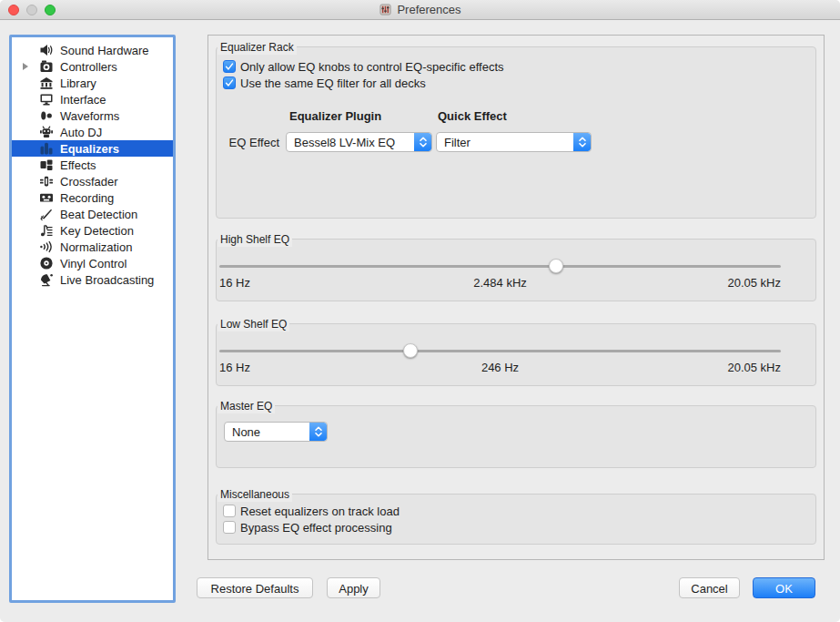 The width and height of the screenshot is (840, 622). Describe the element at coordinates (317, 528) in the screenshot. I see `checkbox-label: Bypass EQ effect processing` at that location.